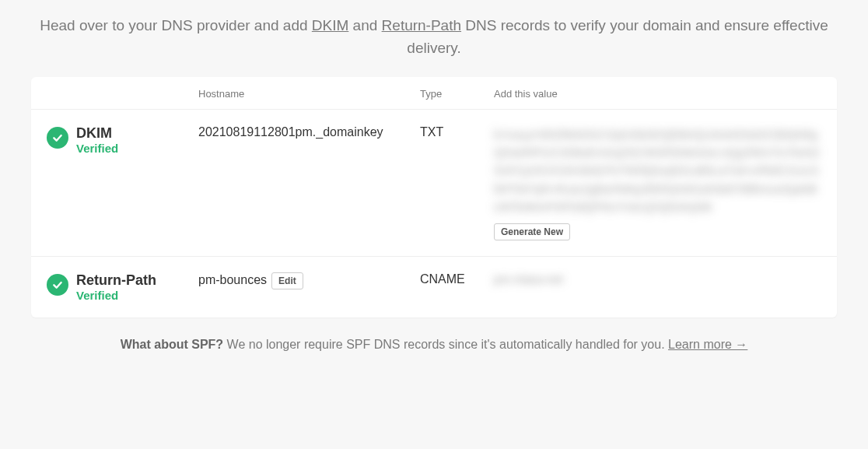 The width and height of the screenshot is (868, 449). What do you see at coordinates (708, 344) in the screenshot?
I see `learn-more-link: Learn more →` at bounding box center [708, 344].